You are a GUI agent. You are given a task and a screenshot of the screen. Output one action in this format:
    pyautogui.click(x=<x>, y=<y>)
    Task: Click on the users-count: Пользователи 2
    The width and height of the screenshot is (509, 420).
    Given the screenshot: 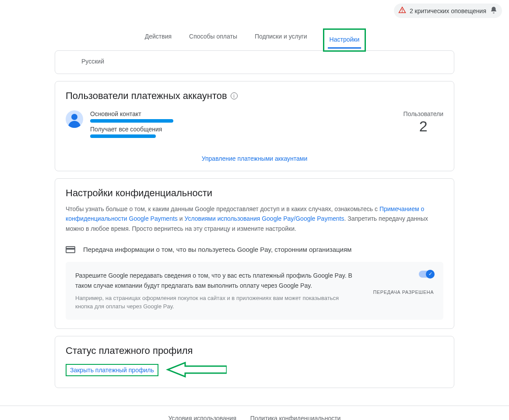 What is the action you would take?
    pyautogui.click(x=424, y=126)
    